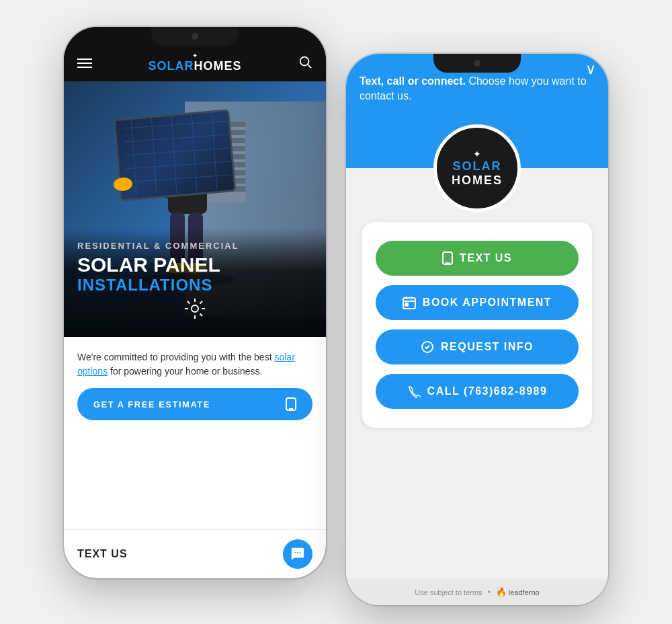 This screenshot has height=624, width=672. Describe the element at coordinates (171, 66) in the screenshot. I see `logo-solar: SOLAR` at that location.